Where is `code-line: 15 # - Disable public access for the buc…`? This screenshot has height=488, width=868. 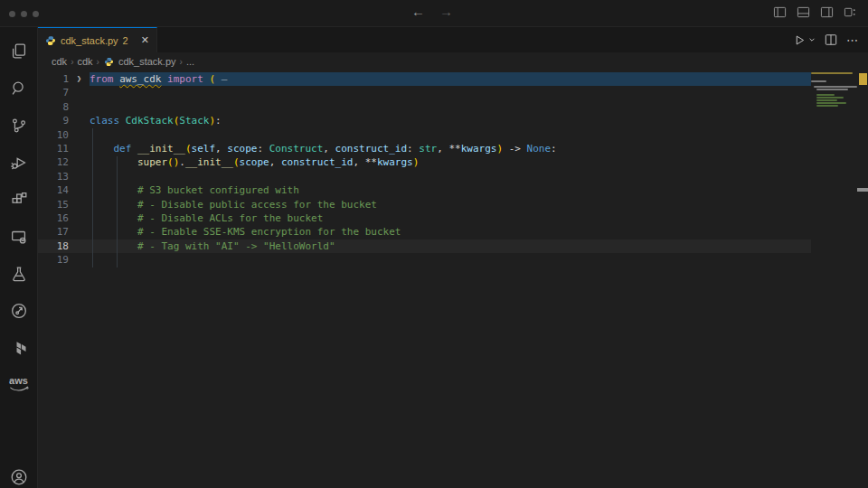
code-line: 15 # - Disable public access for the buc… is located at coordinates (425, 204).